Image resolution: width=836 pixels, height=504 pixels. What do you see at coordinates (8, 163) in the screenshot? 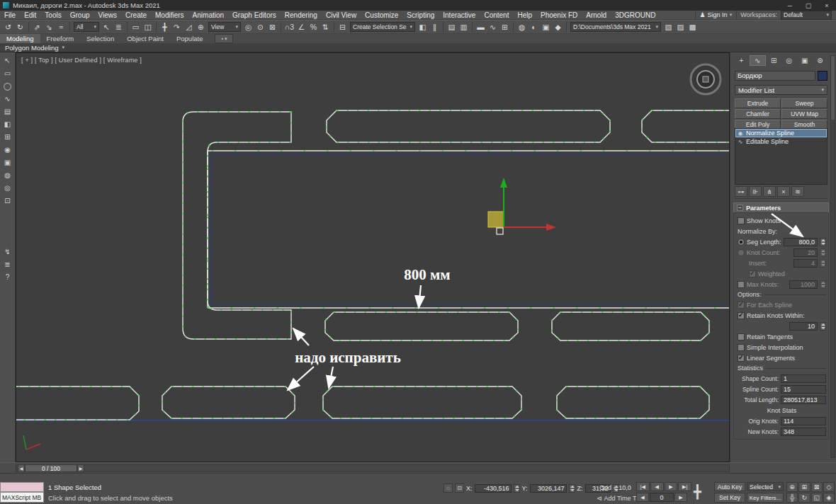
I see `left-tool-box-icon: ▣` at bounding box center [8, 163].